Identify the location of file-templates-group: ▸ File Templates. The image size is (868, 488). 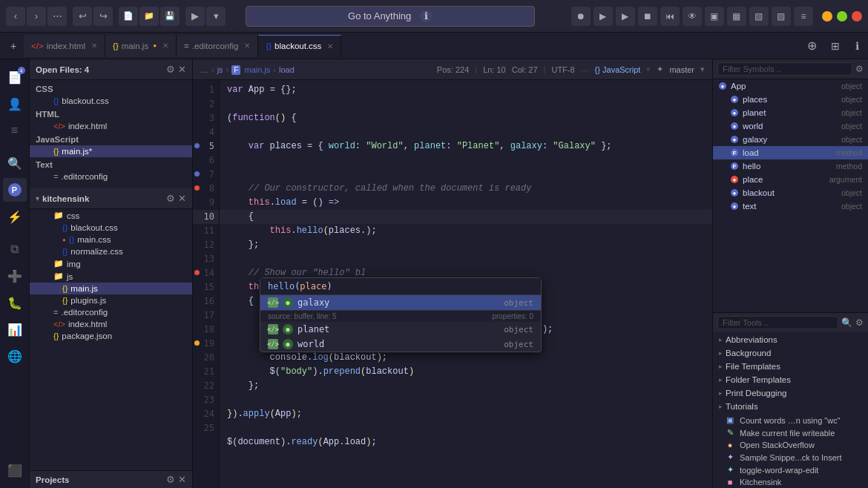
(791, 366).